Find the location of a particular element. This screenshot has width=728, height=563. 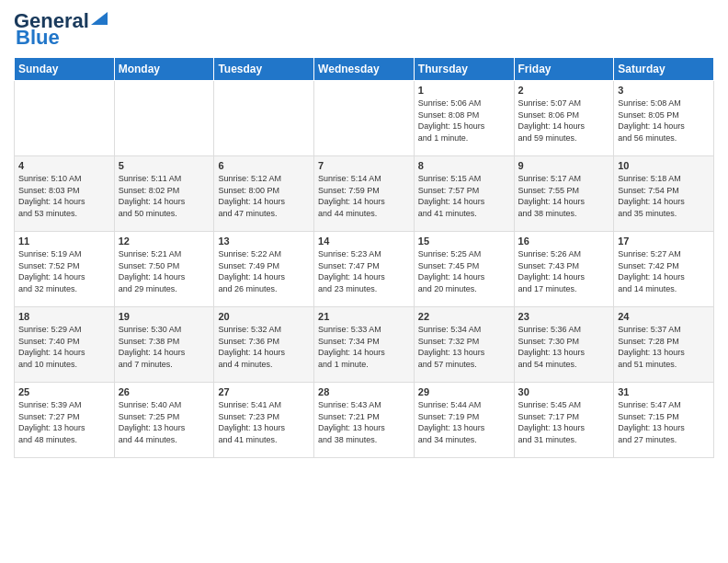

day-info: Sunrise: 5:06 AMSunset: 8:08 PMDaylight:… is located at coordinates (464, 121).